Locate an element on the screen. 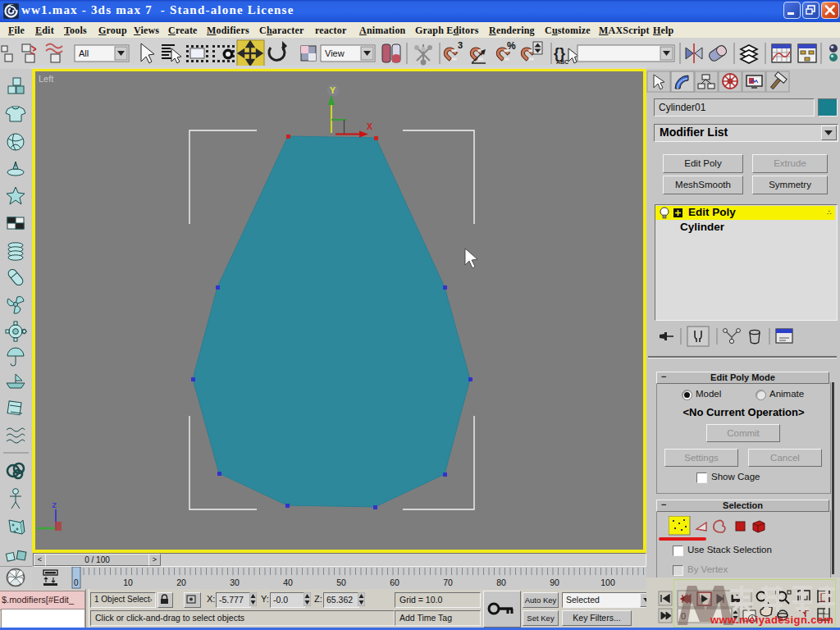 This screenshot has height=630, width=840. svg-text: X is located at coordinates (369, 126).